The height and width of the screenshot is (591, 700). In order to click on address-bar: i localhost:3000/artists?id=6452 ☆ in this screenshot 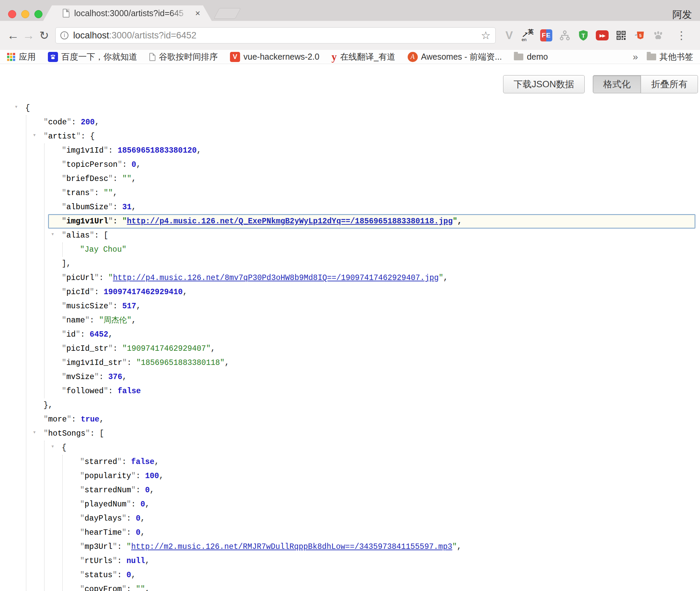, I will do `click(275, 35)`.